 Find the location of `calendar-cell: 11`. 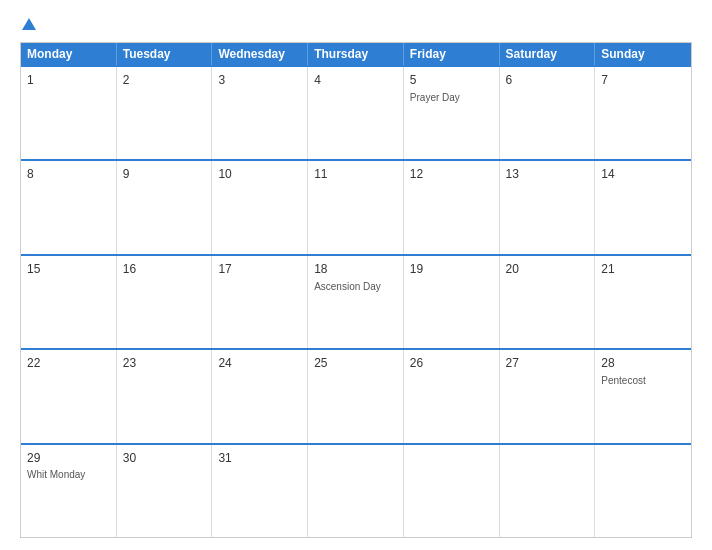

calendar-cell: 11 is located at coordinates (356, 207).